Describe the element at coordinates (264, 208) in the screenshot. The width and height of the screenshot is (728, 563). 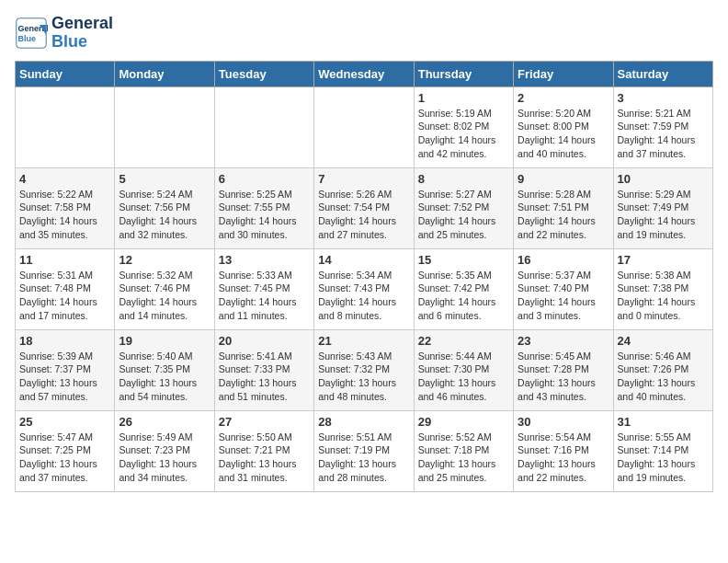
I see `calendar-cell: 6Sunrise: 5:25 AMSunset: 7:55 PMDaylight…` at that location.